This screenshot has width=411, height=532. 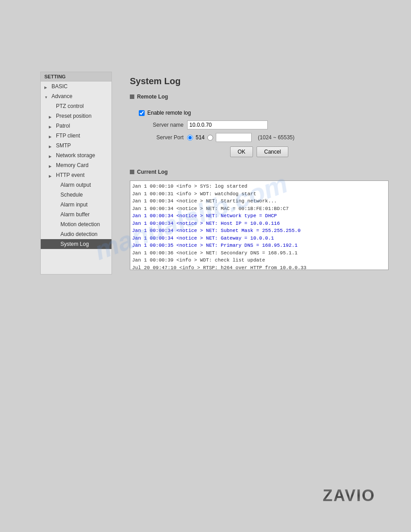 I want to click on port-range-label: (1024 ~ 65535), so click(x=276, y=137).